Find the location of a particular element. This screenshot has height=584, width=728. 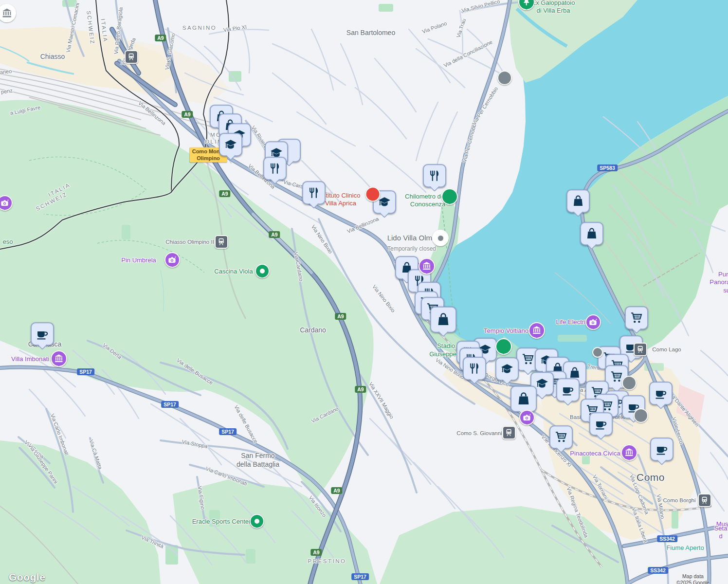

graydot-poi-marker is located at coordinates (598, 352).